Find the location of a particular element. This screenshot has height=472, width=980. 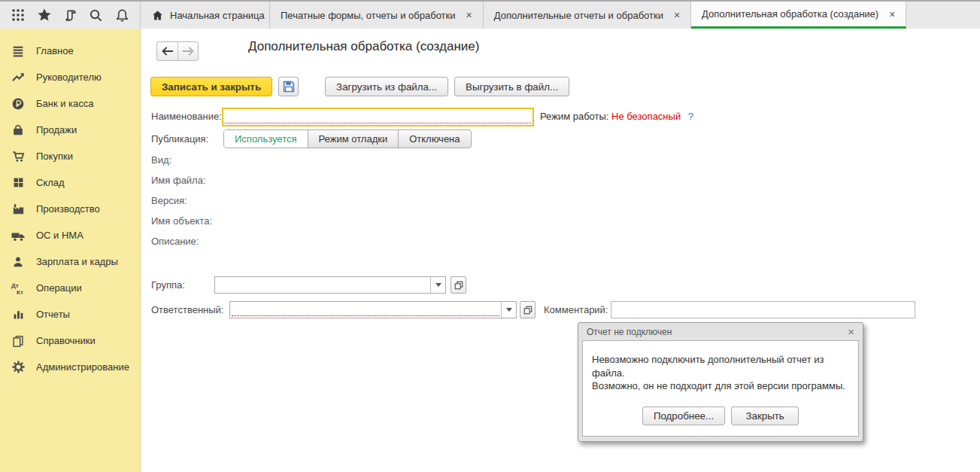

responsible-label: Ответственный: is located at coordinates (187, 310).